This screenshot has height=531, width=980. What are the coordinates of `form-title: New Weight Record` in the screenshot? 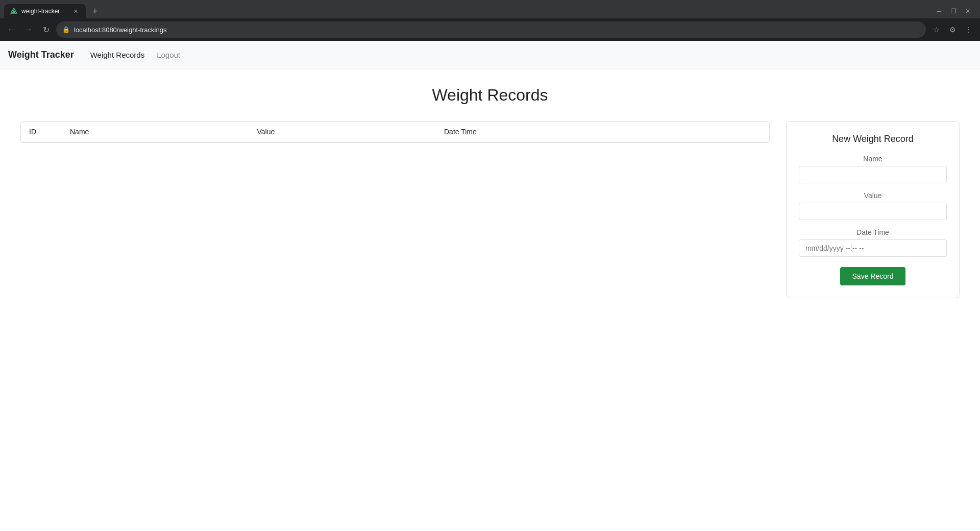 It's located at (873, 139).